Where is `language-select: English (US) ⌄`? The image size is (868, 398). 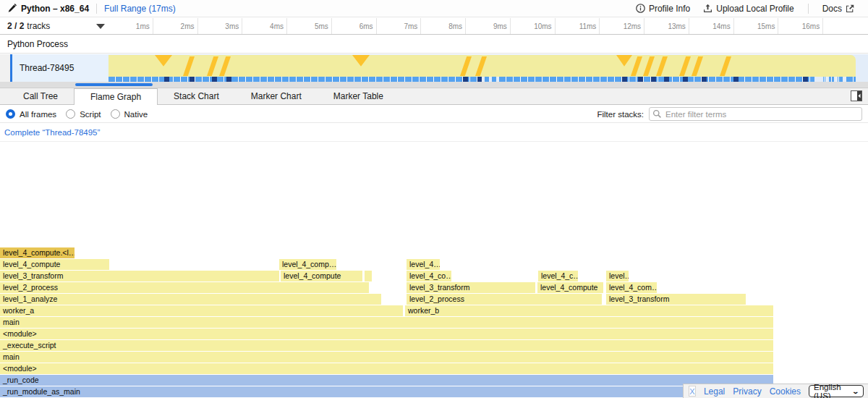 language-select: English (US) ⌄ is located at coordinates (836, 391).